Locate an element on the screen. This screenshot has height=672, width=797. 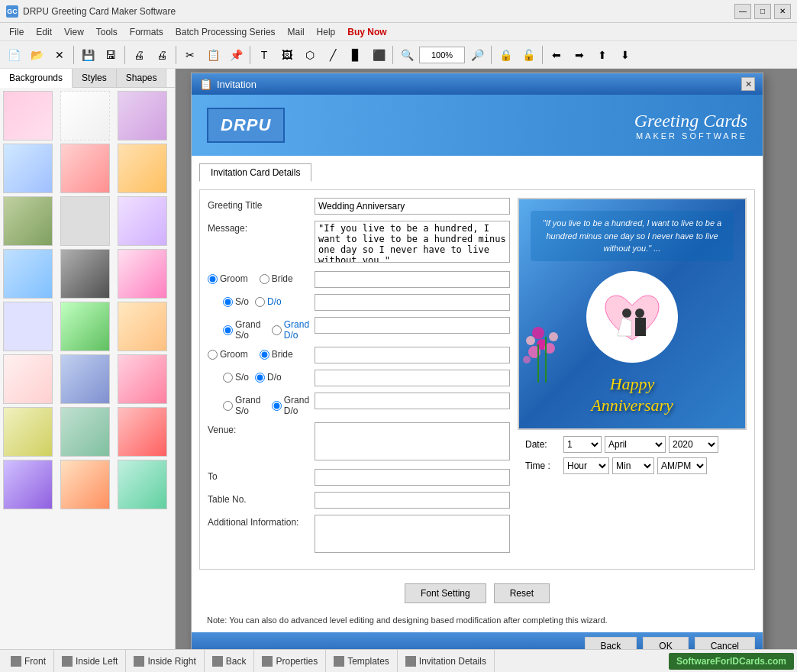
toolbar-zoom-in: 🔎 is located at coordinates (477, 55).